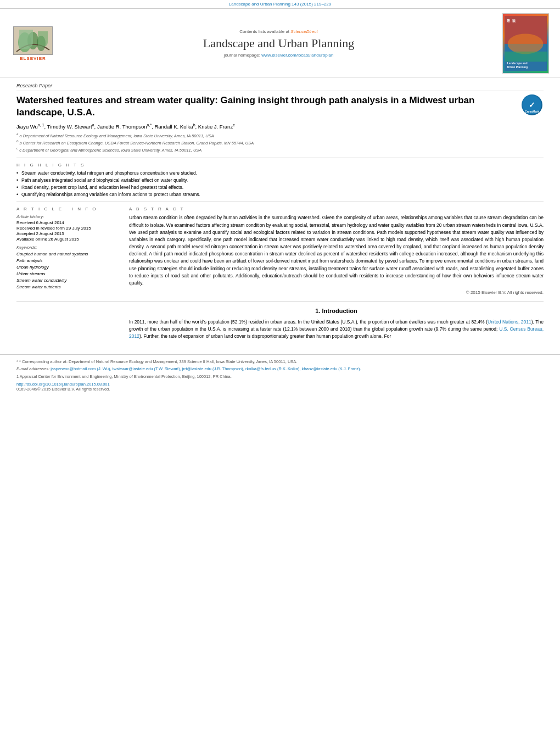  Describe the element at coordinates (508, 21) in the screenshot. I see `svg-text: 景` at that location.